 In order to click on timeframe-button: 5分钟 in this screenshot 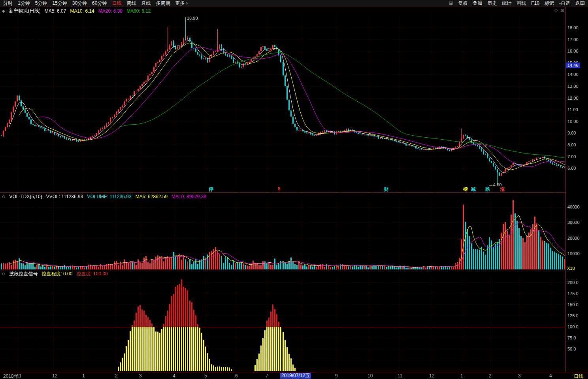, I will do `click(41, 3)`.